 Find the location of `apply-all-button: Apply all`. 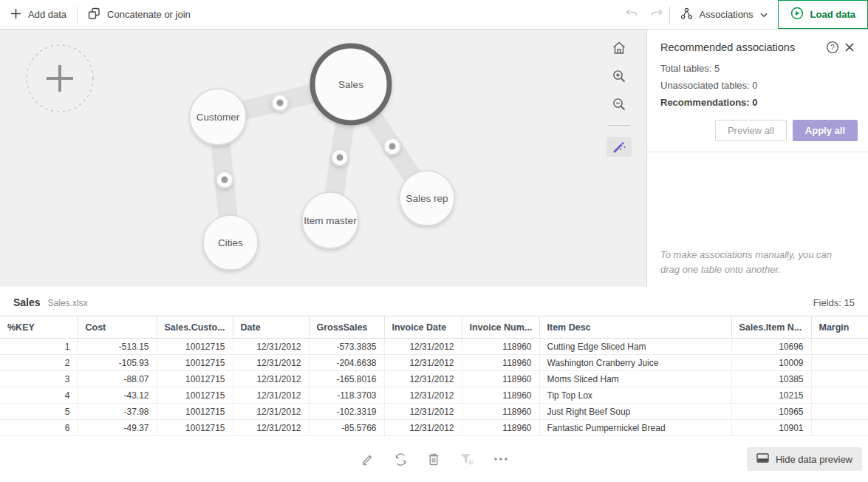

apply-all-button: Apply all is located at coordinates (825, 130).